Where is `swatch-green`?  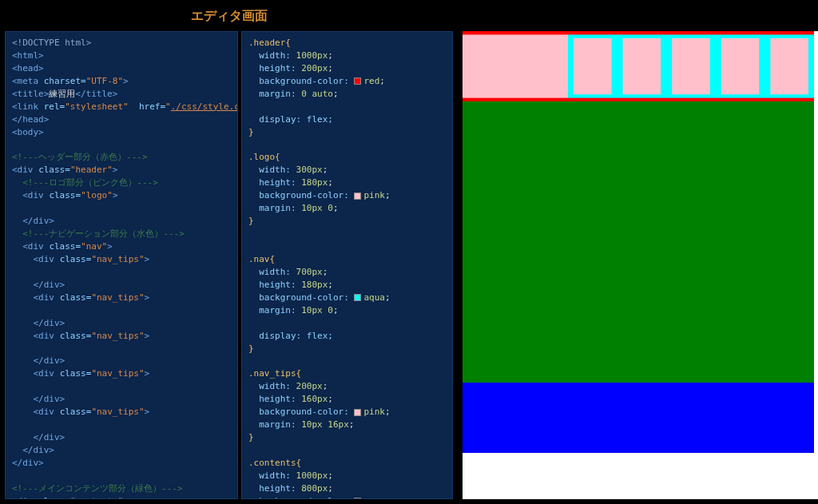
swatch-green is located at coordinates (358, 498).